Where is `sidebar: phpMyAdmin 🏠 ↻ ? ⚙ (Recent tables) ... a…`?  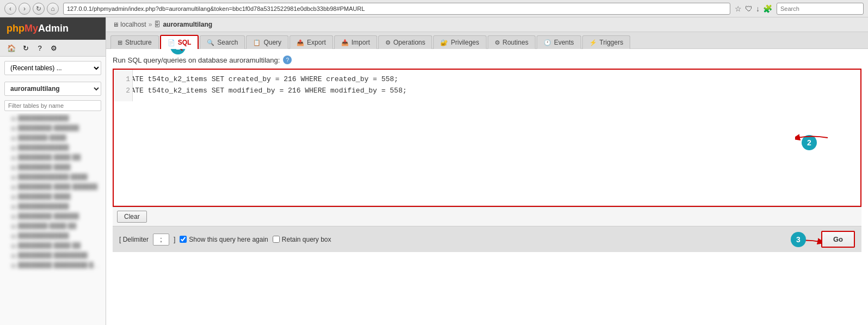
sidebar: phpMyAdmin 🏠 ↻ ? ⚙ (Recent tables) ... a… is located at coordinates (53, 171).